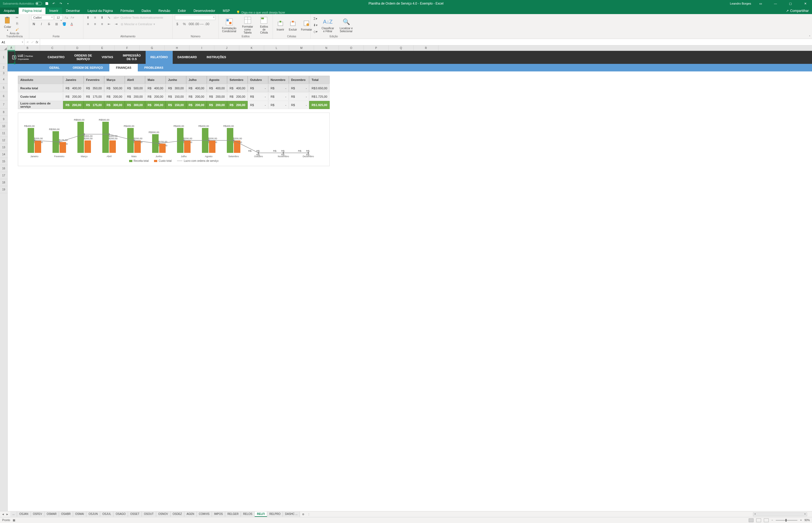 This screenshot has height=523, width=812. I want to click on macro-rec-icon: ▦, so click(14, 520).